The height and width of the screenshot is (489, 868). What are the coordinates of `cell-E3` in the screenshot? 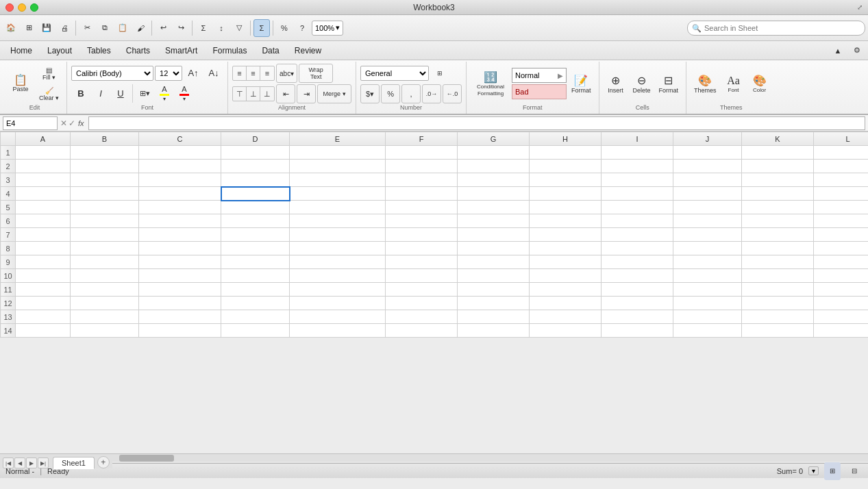 It's located at (338, 180).